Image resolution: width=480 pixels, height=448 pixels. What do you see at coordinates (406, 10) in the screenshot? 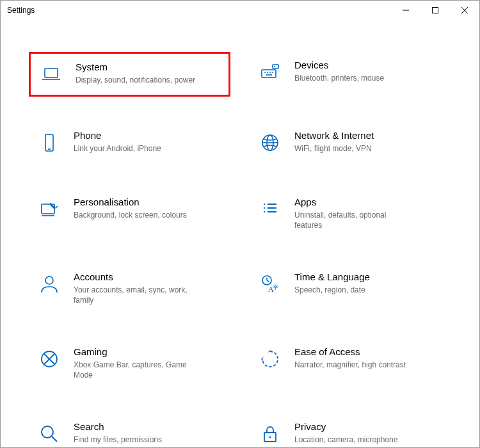
I see `minimize-icon` at bounding box center [406, 10].